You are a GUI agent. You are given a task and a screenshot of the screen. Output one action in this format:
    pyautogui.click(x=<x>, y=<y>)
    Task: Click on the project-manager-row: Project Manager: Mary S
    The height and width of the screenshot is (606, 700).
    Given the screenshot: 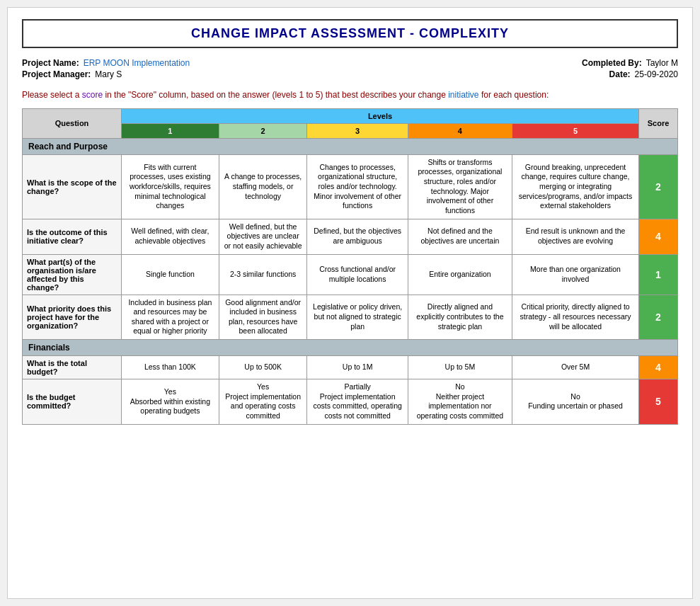 What is the action you would take?
    pyautogui.click(x=186, y=74)
    